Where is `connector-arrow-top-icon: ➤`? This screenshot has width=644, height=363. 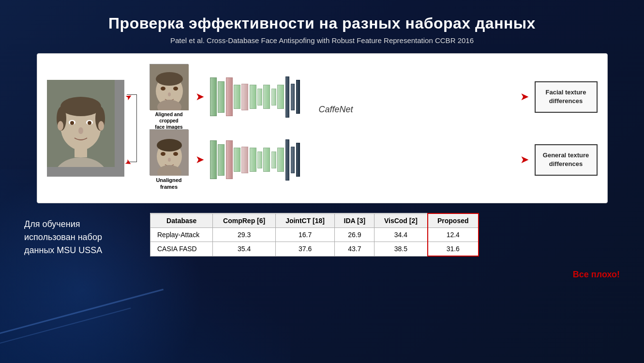
connector-arrow-top-icon: ➤ is located at coordinates (129, 97).